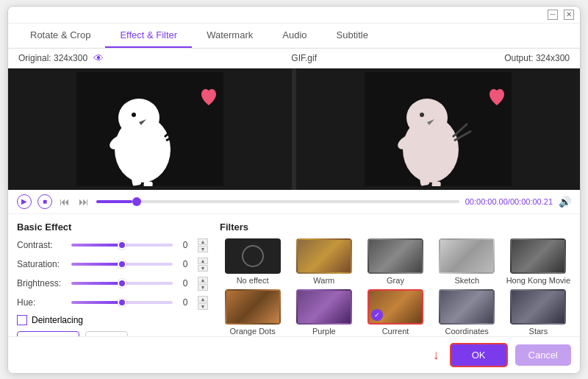 Image resolution: width=588 pixels, height=379 pixels. Describe the element at coordinates (253, 313) in the screenshot. I see `filter-item-orange-dots: Orange Dots` at that location.